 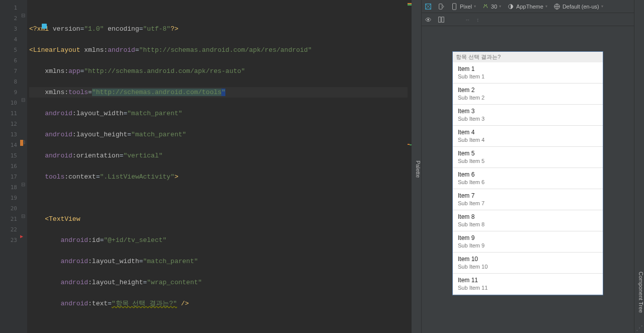 What do you see at coordinates (528, 7) in the screenshot?
I see `design-toolbar: Pixel▾ 30▾ AppTheme▾ Default (en-us)▾` at bounding box center [528, 7].